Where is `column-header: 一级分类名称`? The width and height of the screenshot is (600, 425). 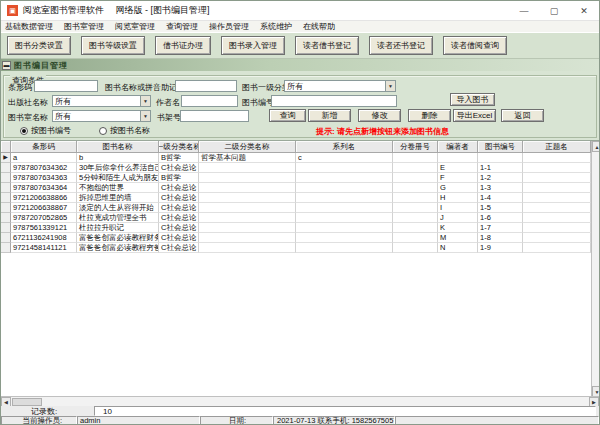 column-header: 一级分类名称 is located at coordinates (179, 147).